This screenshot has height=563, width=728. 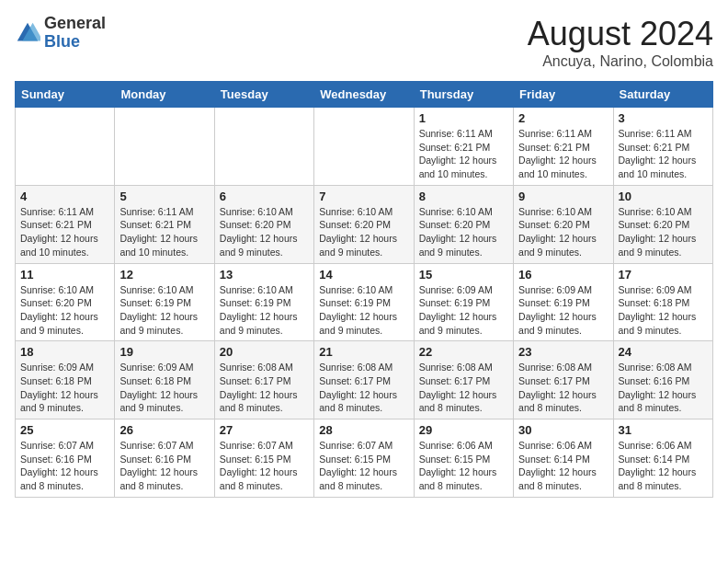 What do you see at coordinates (364, 458) in the screenshot?
I see `calendar-cell: 28Sunrise: 6:07 AM Sunset: 6:15 PM Dayli…` at bounding box center [364, 458].